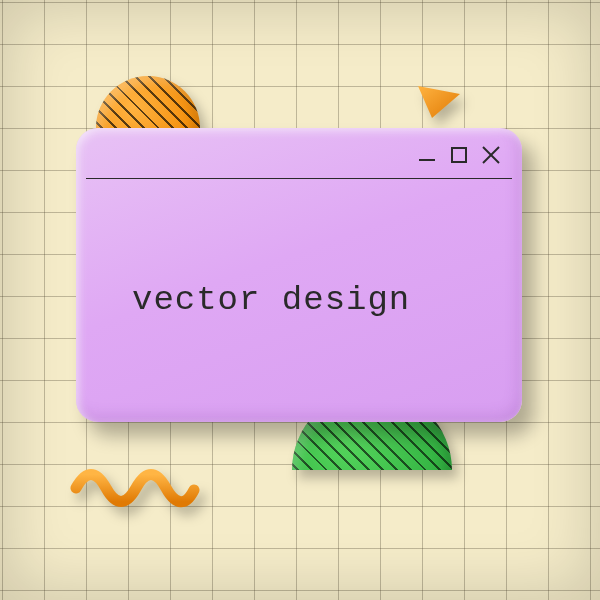  I want to click on window-text: vector design, so click(271, 300).